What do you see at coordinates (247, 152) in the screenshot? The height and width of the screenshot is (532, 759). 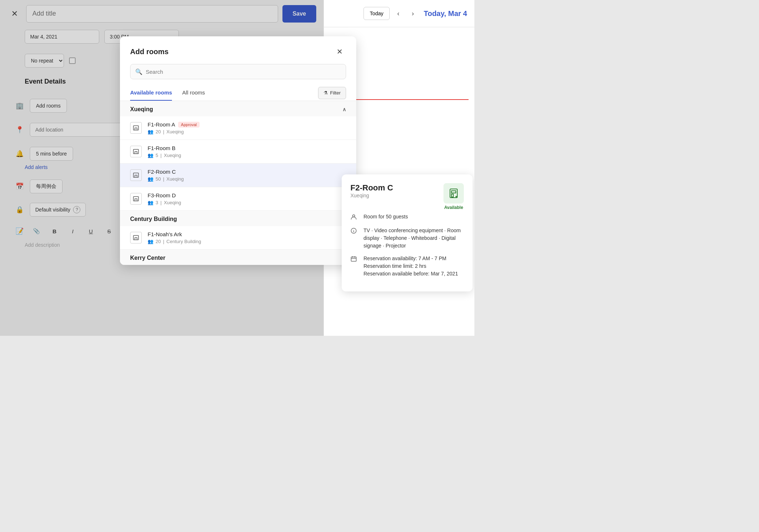 I see `room-info: F1-Room B 👥 5 | Xueqing` at bounding box center [247, 152].